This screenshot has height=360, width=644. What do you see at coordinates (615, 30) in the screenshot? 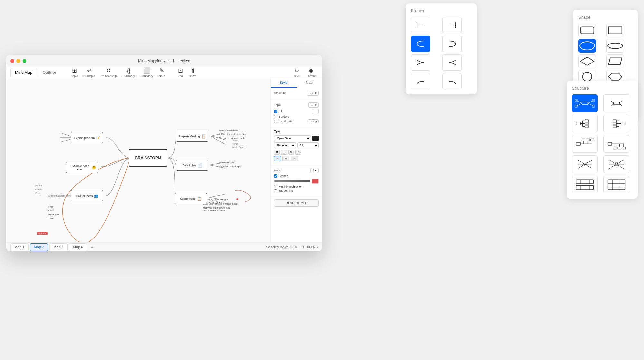
I see `shape-rect` at bounding box center [615, 30].